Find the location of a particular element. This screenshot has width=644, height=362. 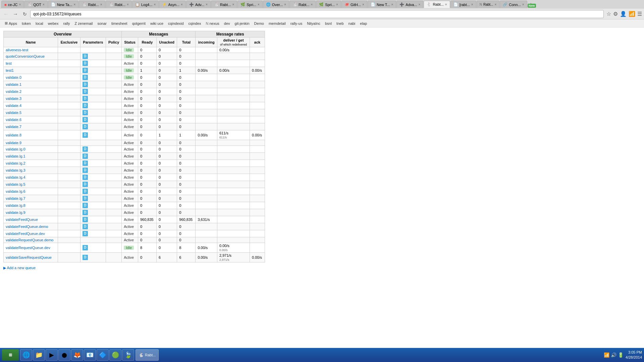

tab-rabt-sq: 📄[rabt...× is located at coordinates (464, 4).